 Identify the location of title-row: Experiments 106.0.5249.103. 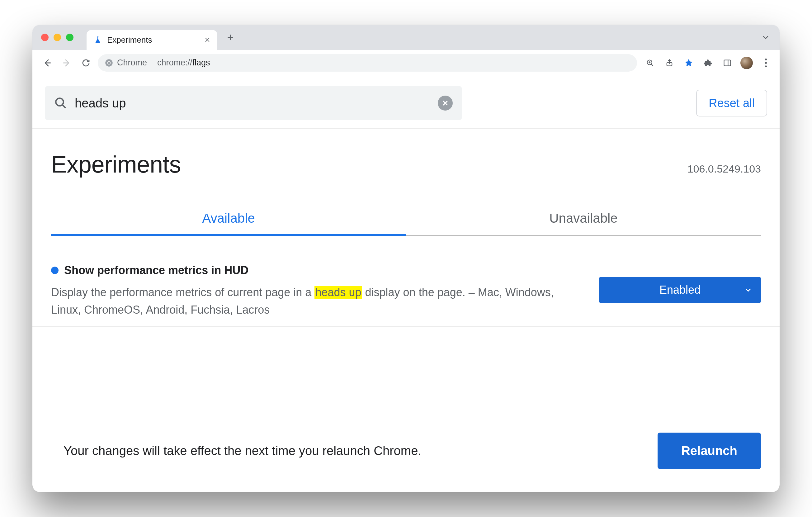
(406, 153).